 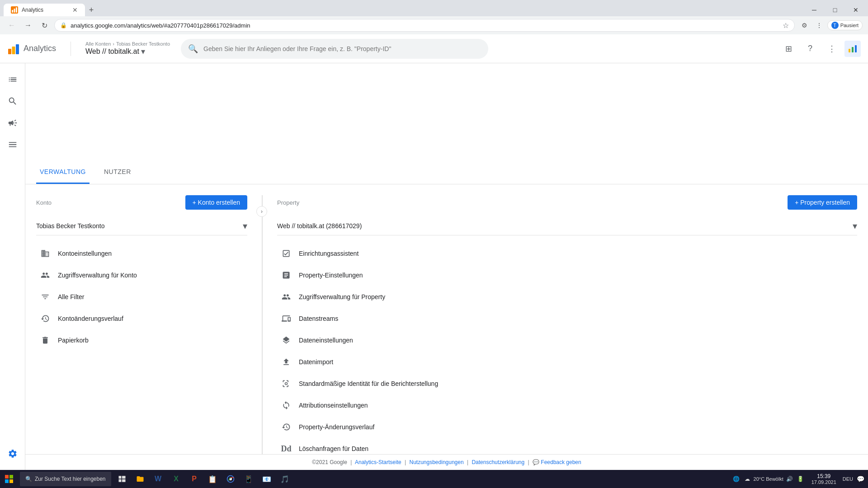 I want to click on forward-button: →, so click(x=28, y=25).